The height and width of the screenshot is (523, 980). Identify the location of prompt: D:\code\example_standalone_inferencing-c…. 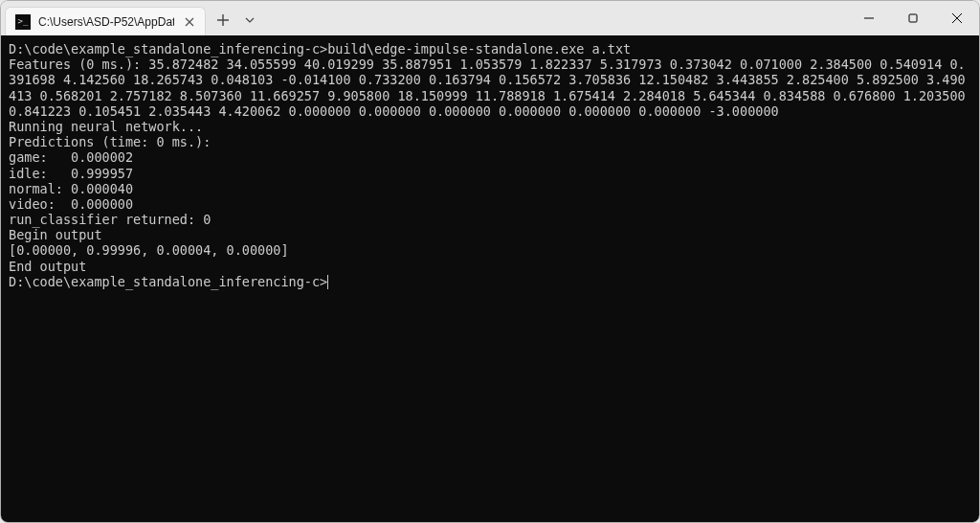
(168, 282).